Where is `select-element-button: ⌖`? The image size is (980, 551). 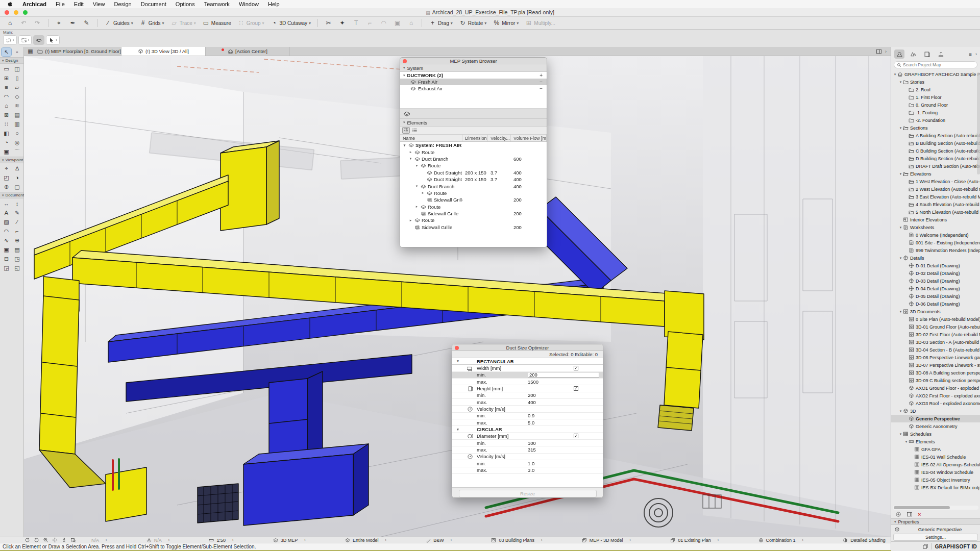 select-element-button: ⌖ is located at coordinates (59, 23).